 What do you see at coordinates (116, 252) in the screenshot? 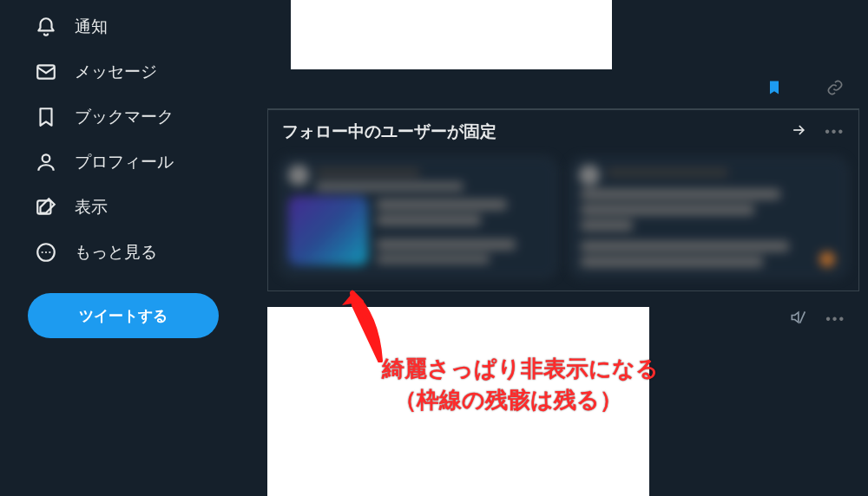
I see `sidebar-item-label: もっと見る` at bounding box center [116, 252].